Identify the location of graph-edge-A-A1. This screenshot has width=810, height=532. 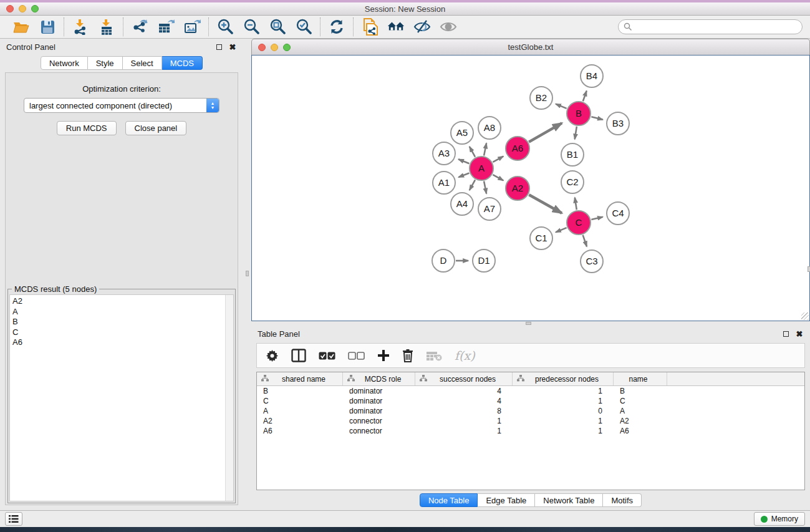
(464, 176).